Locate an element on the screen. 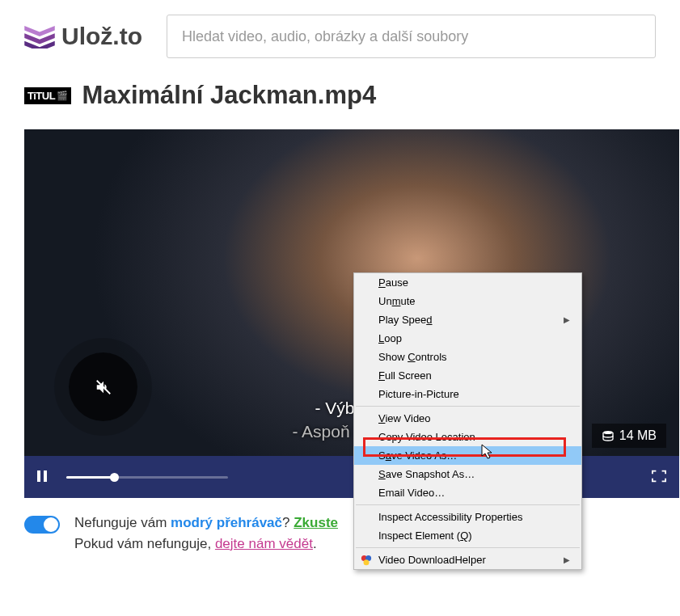 Image resolution: width=680 pixels, height=616 pixels. ctx-save-snapshot: Save Snapshot As… is located at coordinates (467, 474).